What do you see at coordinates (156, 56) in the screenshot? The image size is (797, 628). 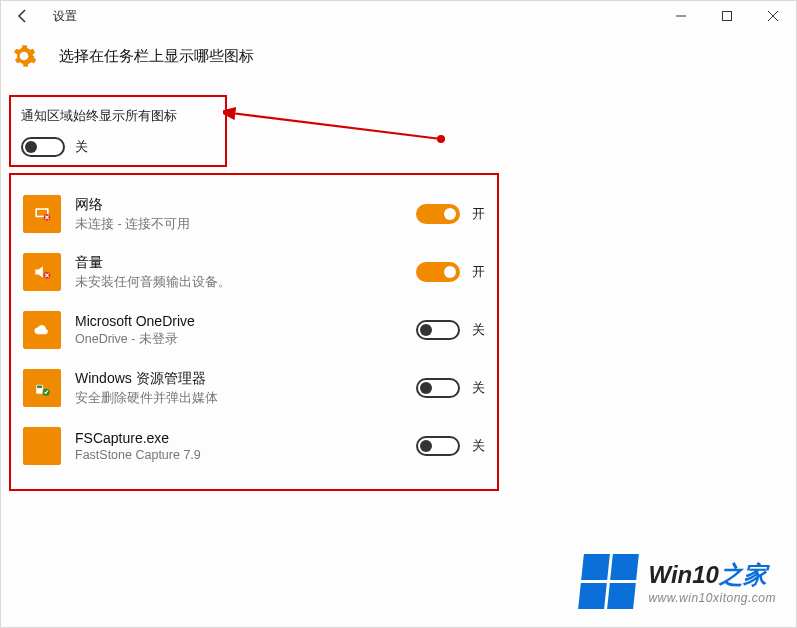 I see `page-title: 选择在任务栏上显示哪些图标` at bounding box center [156, 56].